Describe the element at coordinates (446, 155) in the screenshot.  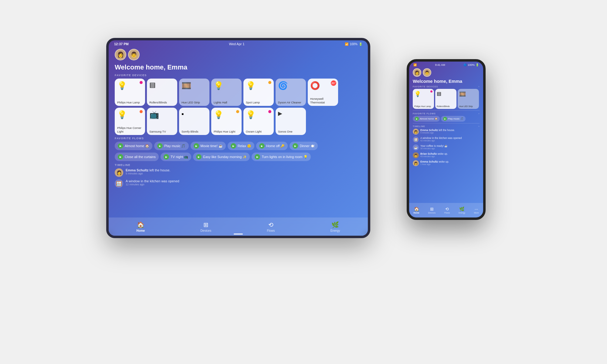
I see `phone-timeline-item-4: 👨 Brian Schultz woke up. 43 minutes ago` at that location.